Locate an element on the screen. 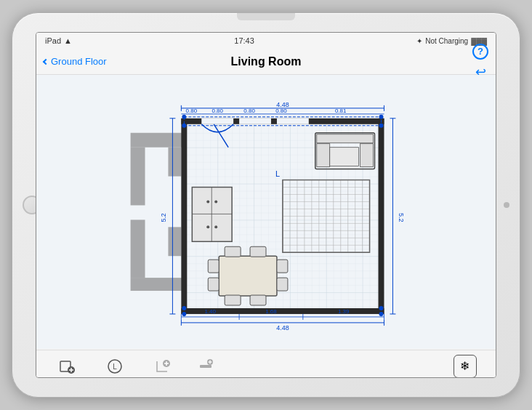 Image resolution: width=532 pixels, height=410 pixels. toolbar: Insert Object L Room L/W is located at coordinates (266, 363).